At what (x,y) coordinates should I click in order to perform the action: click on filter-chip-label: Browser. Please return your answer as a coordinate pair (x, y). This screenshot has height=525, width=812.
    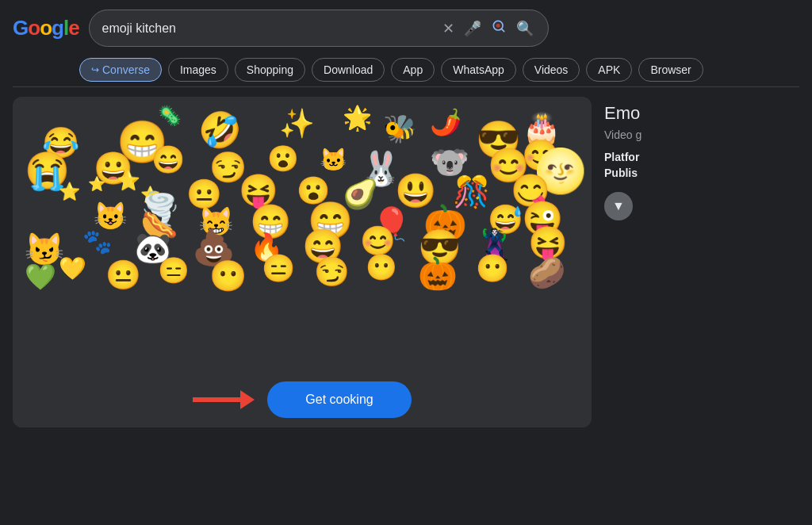
    Looking at the image, I should click on (671, 70).